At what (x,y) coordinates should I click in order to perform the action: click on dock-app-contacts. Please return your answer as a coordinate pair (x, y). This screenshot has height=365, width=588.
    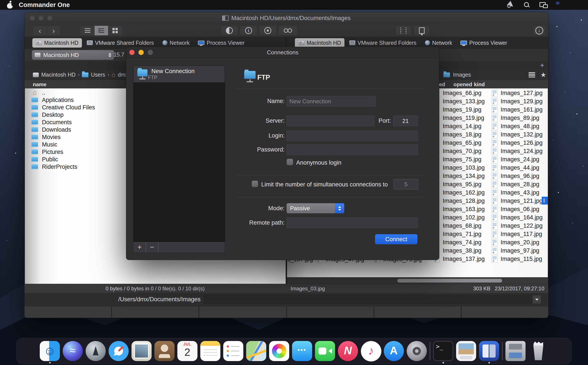
    Looking at the image, I should click on (165, 351).